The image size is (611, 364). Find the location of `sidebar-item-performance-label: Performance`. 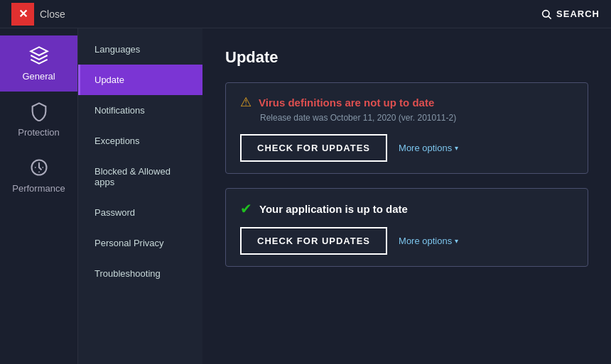

sidebar-item-performance-label: Performance is located at coordinates (38, 189).